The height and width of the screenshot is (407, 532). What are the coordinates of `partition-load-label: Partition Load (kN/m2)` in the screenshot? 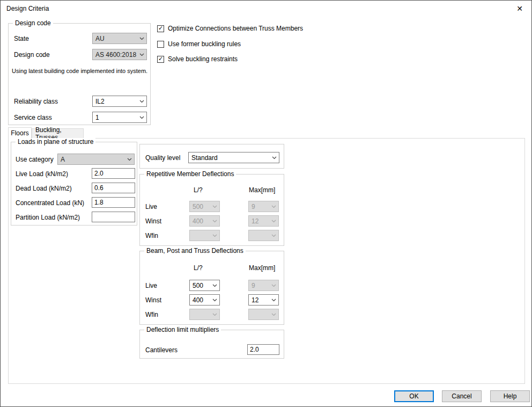 It's located at (48, 217).